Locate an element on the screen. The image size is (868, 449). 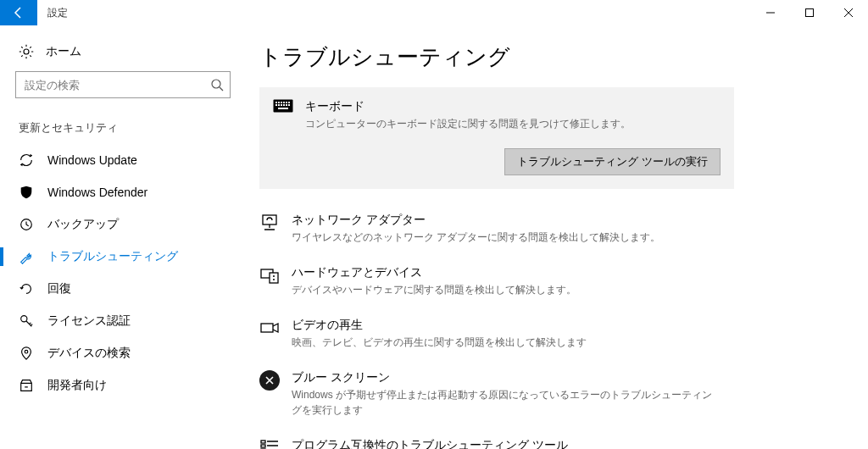
find-device-icon is located at coordinates (26, 353).